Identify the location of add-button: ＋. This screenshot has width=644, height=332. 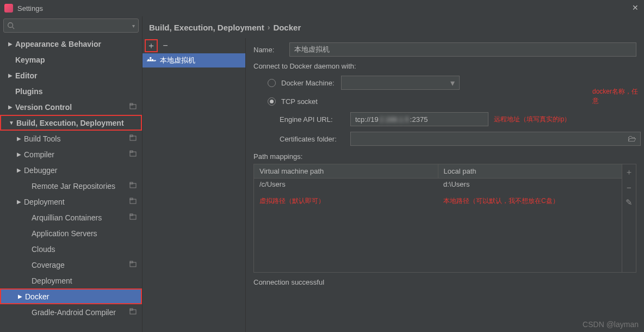
(151, 46).